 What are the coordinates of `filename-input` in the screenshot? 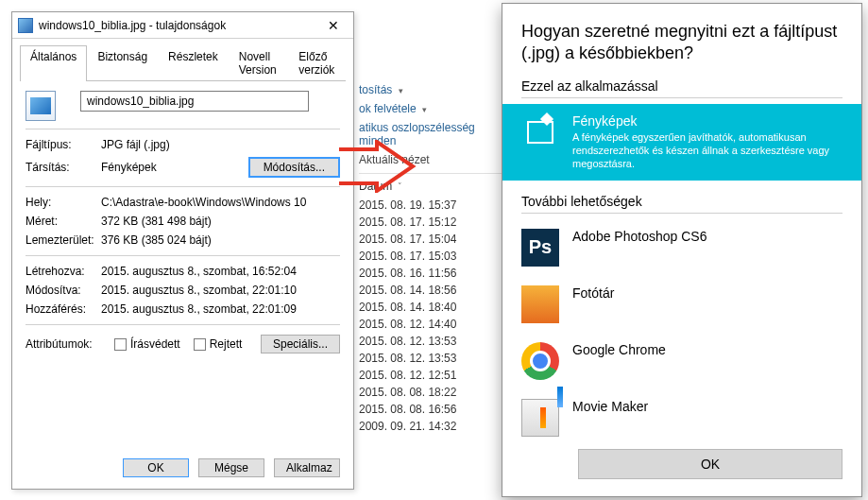 It's located at (195, 101).